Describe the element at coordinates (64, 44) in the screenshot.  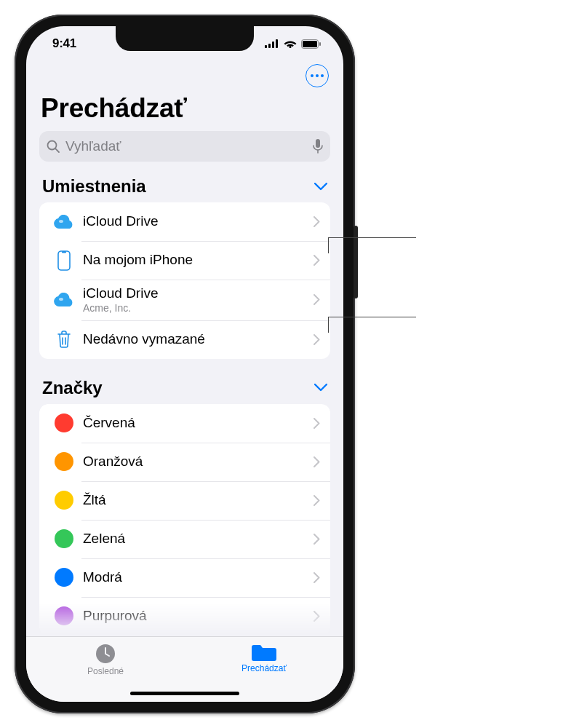
I see `status-time: 9:41` at that location.